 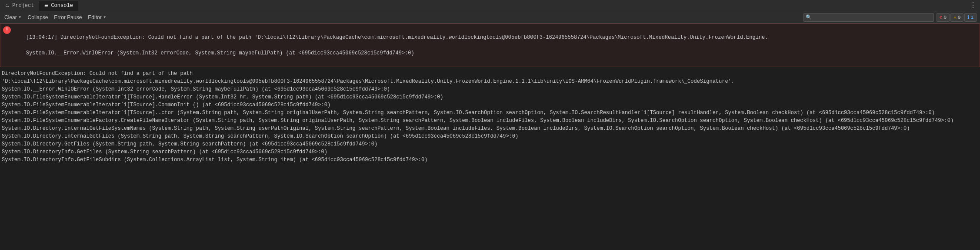 What do you see at coordinates (957, 17) in the screenshot?
I see `status-badges: ⊘ 0 △ 0 ℹ 1` at bounding box center [957, 17].